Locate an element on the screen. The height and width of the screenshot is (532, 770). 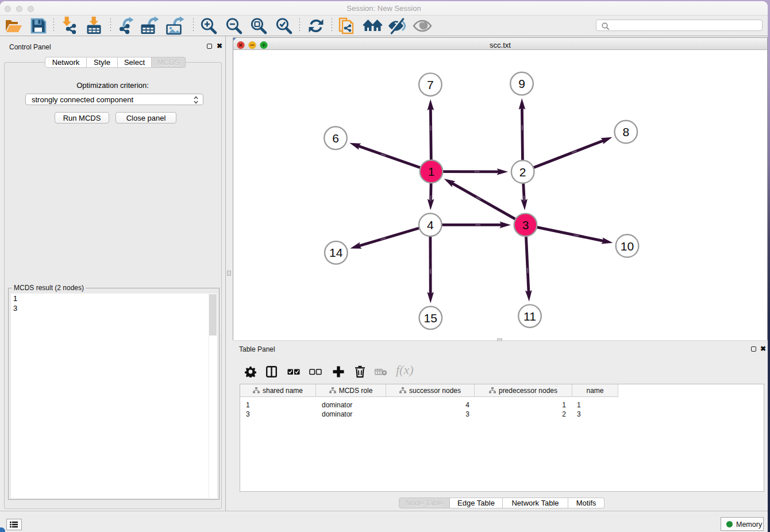
svg-text: 14 is located at coordinates (336, 253).